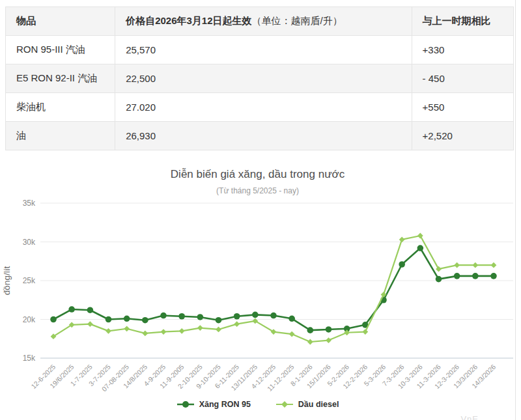 This screenshot has height=420, width=521. I want to click on table-row-oil: 油 26,930 +2,520, so click(260, 136).